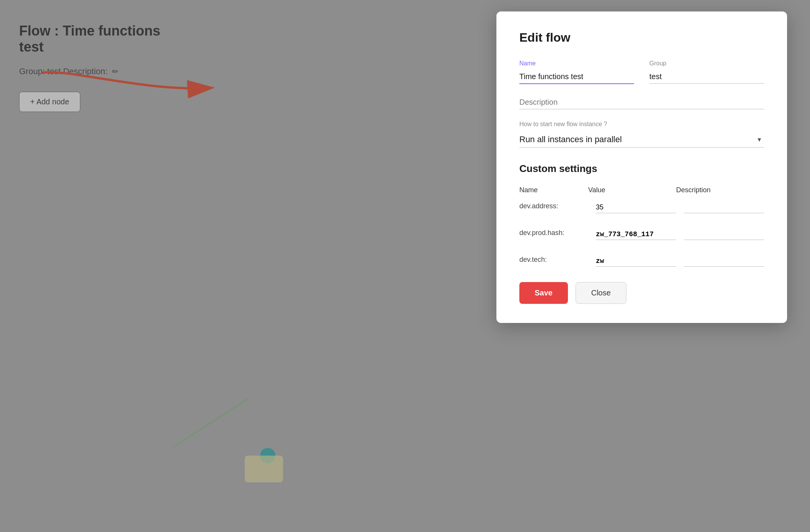 This screenshot has width=810, height=532. I want to click on how-to-start-select: Run all instances in parallel Queue new …, so click(642, 139).